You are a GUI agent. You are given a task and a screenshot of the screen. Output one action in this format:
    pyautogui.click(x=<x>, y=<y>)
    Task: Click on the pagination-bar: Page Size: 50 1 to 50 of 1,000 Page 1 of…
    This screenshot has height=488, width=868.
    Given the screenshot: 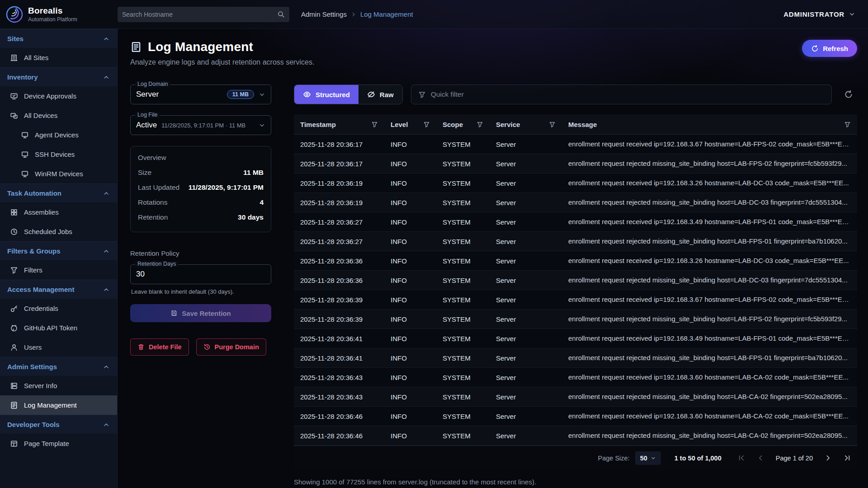 What is the action you would take?
    pyautogui.click(x=576, y=458)
    